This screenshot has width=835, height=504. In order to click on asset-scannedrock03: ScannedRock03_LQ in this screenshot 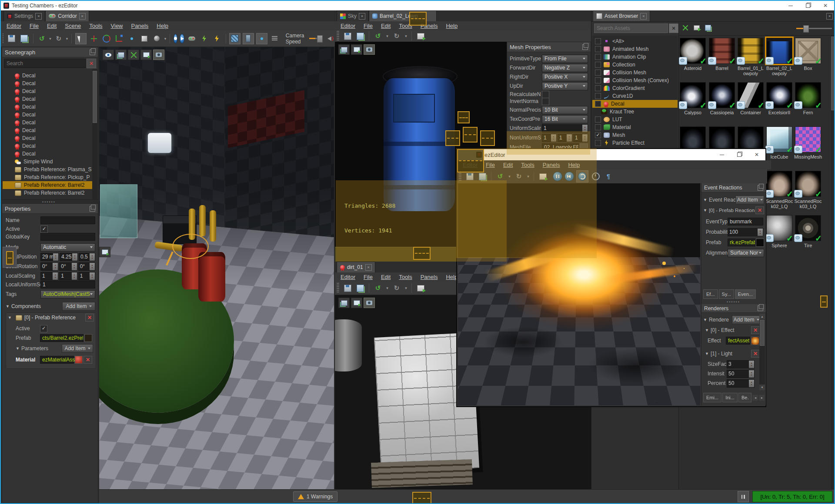, I will do `click(808, 190)`.